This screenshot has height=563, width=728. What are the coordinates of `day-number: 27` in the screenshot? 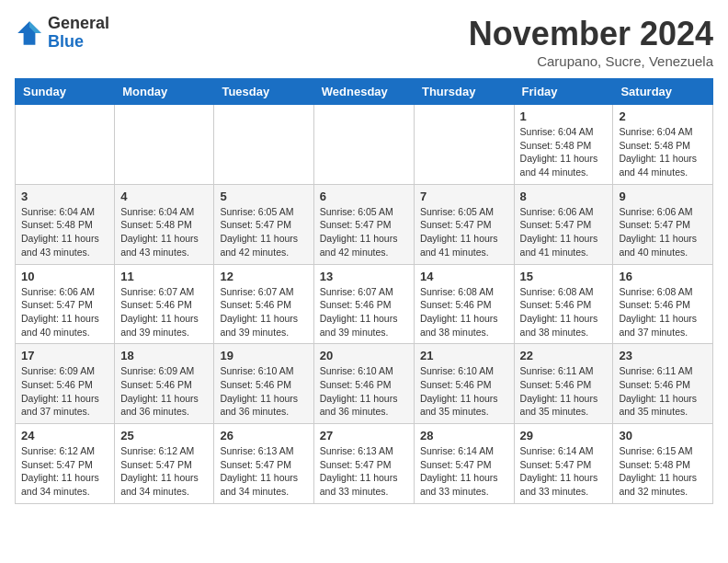 It's located at (364, 436).